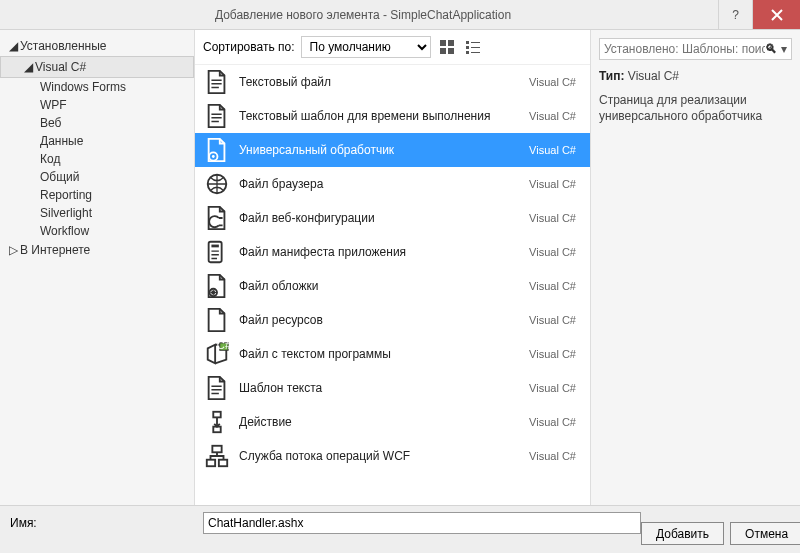 The height and width of the screenshot is (553, 800). What do you see at coordinates (682, 534) in the screenshot?
I see `add-button: Добавить` at bounding box center [682, 534].